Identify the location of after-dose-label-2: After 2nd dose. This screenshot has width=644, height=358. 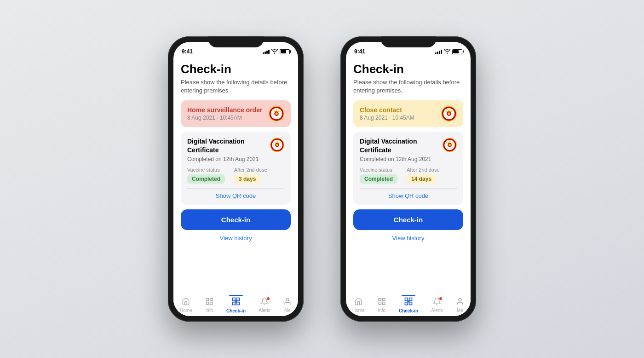
(423, 170).